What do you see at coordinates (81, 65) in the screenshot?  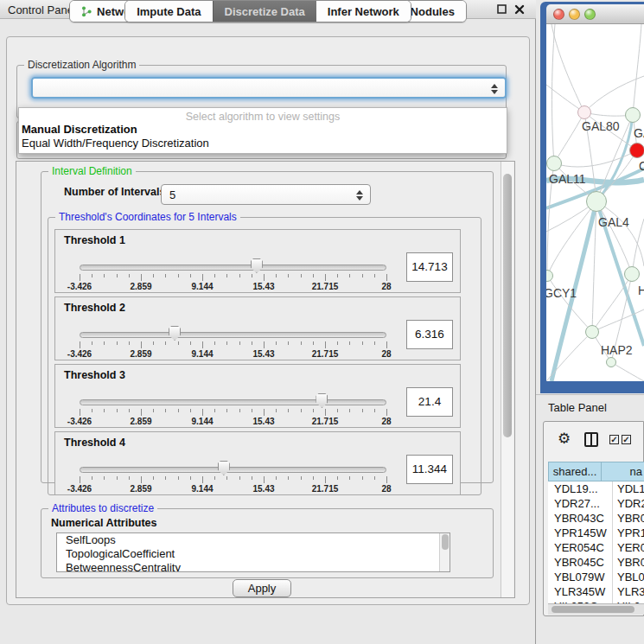 I see `discretization-algorithm-label: Discretization Algorithm` at bounding box center [81, 65].